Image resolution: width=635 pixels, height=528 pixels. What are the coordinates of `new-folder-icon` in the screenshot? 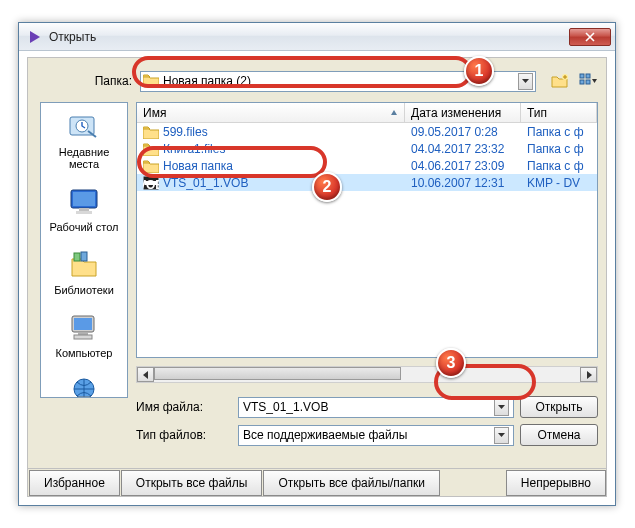 It's located at (560, 81).